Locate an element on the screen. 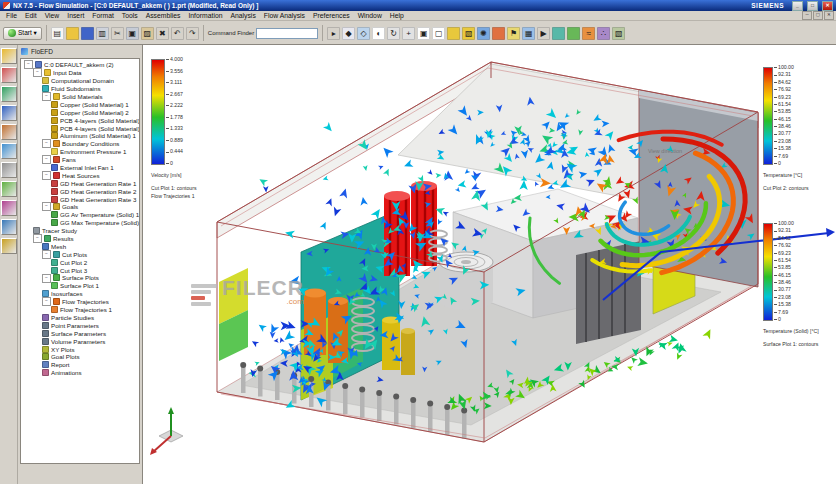 This screenshot has width=836, height=484. menu-window: Window is located at coordinates (370, 16).